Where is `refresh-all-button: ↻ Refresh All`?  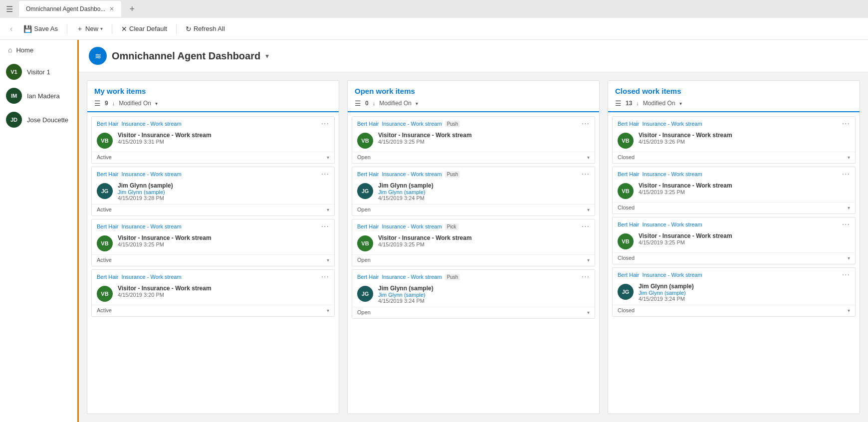
refresh-all-button: ↻ Refresh All is located at coordinates (206, 29).